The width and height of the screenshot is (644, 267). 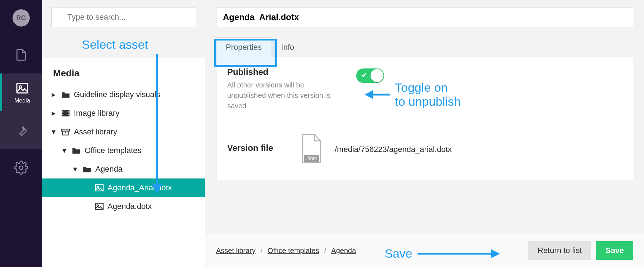 What do you see at coordinates (425, 47) in the screenshot?
I see `tabs: Properties Info` at bounding box center [425, 47].